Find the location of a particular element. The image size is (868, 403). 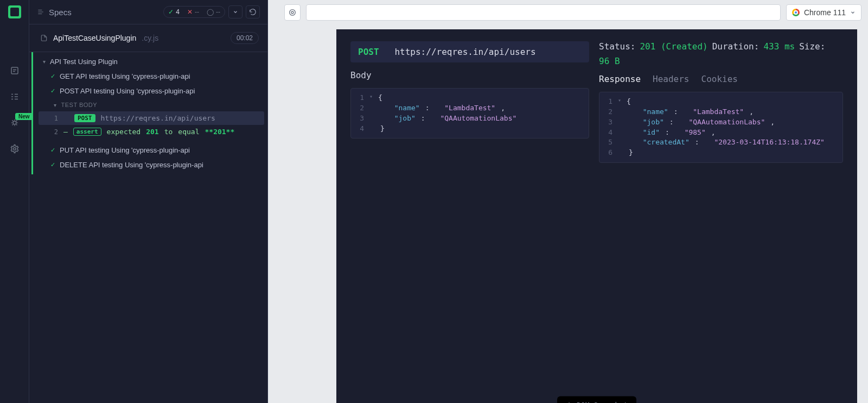

tab-headers: Headers is located at coordinates (671, 79).